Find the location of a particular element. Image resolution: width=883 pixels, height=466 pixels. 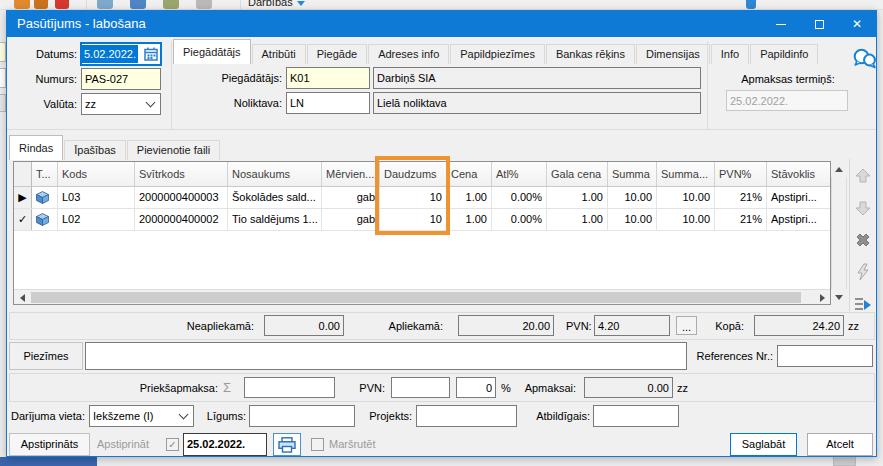

grid-header-nosaukums: Nosaukums is located at coordinates (275, 174).